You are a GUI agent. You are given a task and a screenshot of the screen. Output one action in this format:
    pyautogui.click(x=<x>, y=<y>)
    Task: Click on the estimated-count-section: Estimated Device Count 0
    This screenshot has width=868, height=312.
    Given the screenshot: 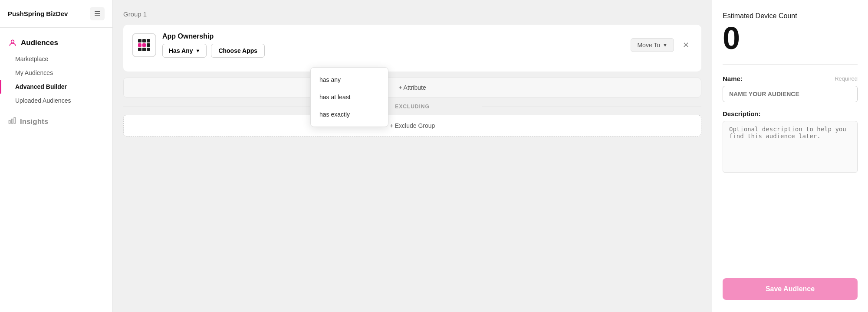 What is the action you would take?
    pyautogui.click(x=790, y=38)
    